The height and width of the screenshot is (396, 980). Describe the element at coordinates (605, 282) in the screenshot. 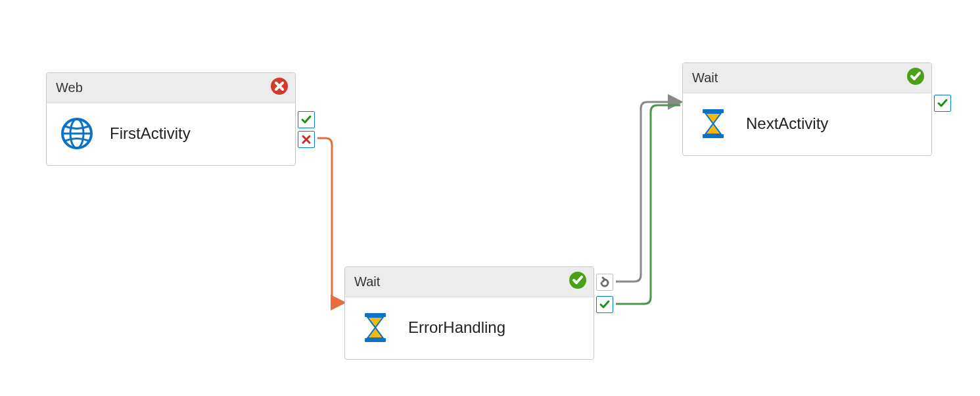

I see `output-port-completion` at that location.